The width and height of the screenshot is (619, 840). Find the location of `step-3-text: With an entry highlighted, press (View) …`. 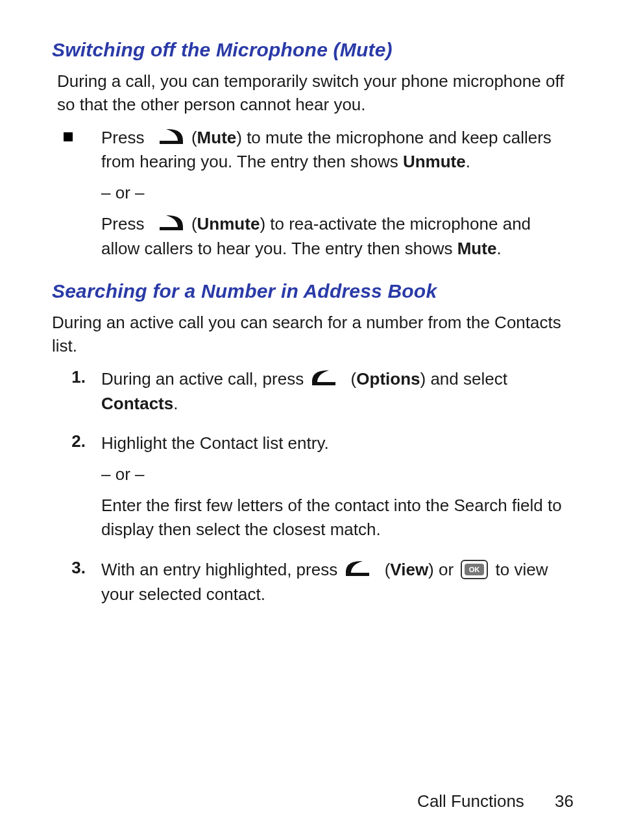

step-3-text: With an entry highlighted, press (View) … is located at coordinates (337, 582).